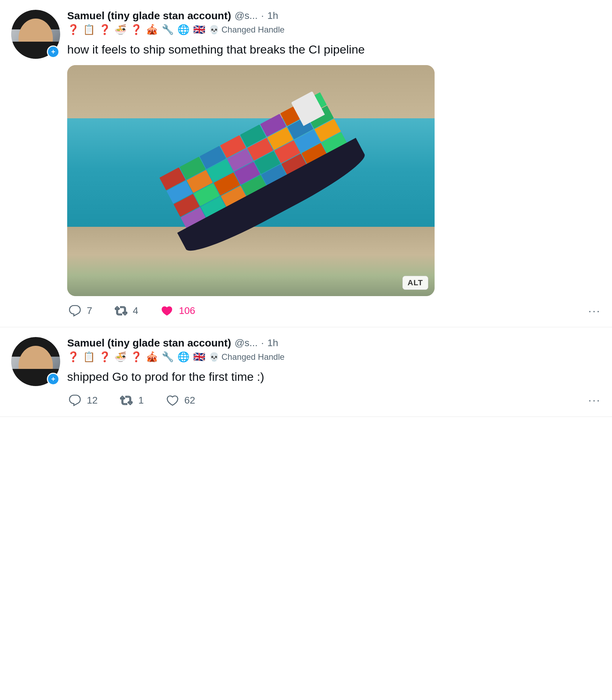  I want to click on tweet-header-2: Samuel (tiny glade stan account) @s... ·…, so click(334, 343).